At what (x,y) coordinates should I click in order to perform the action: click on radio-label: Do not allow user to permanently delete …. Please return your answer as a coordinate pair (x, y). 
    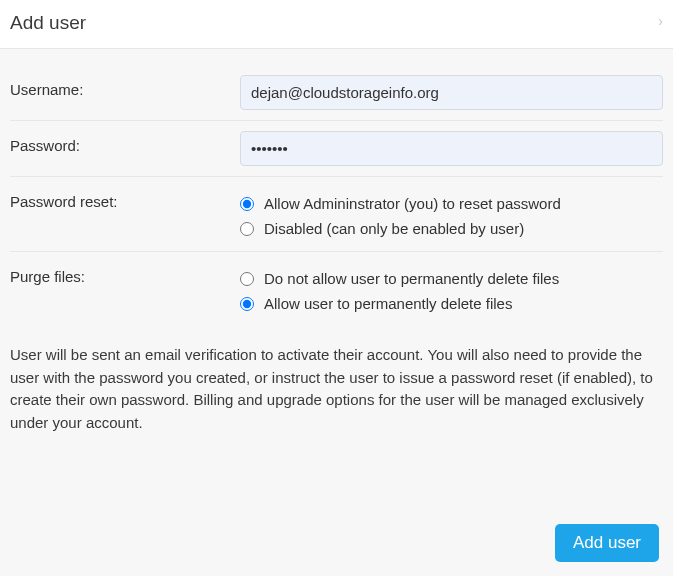
    Looking at the image, I should click on (412, 278).